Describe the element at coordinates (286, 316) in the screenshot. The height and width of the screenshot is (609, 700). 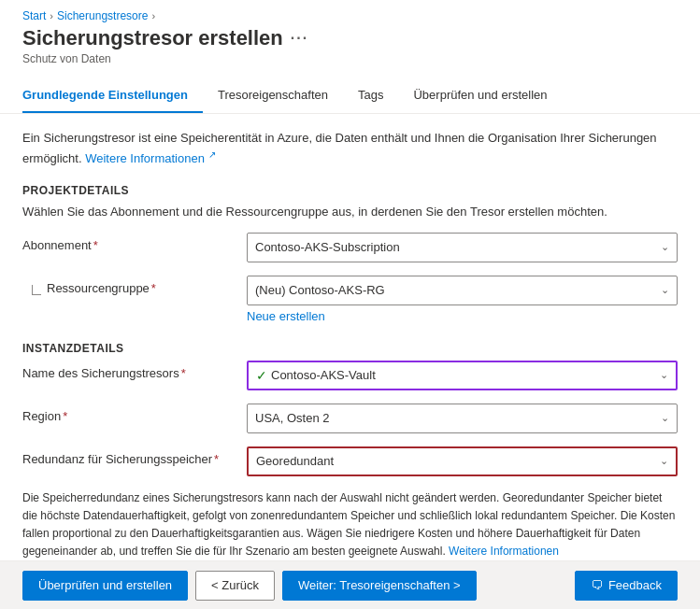
I see `neue-erstellen-link: Neue erstellen` at that location.